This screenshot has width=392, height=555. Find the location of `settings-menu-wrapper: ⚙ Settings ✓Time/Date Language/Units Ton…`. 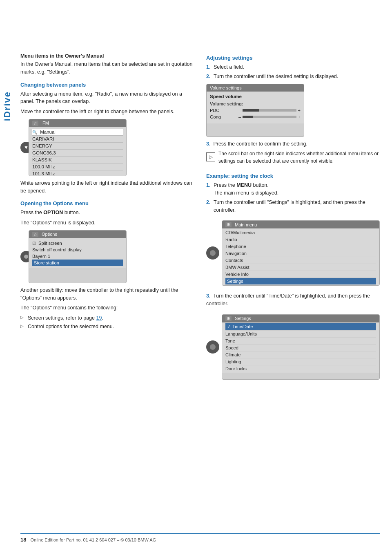

settings-menu-wrapper: ⚙ Settings ✓Time/Date Language/Units Ton… is located at coordinates (293, 347).